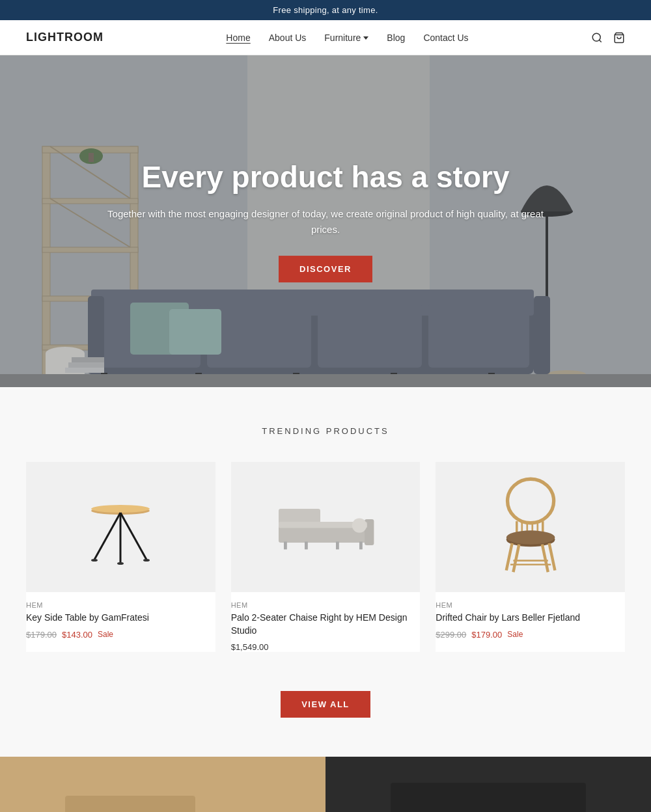 This screenshot has width=651, height=812. What do you see at coordinates (608, 38) in the screenshot?
I see `header-actions` at bounding box center [608, 38].